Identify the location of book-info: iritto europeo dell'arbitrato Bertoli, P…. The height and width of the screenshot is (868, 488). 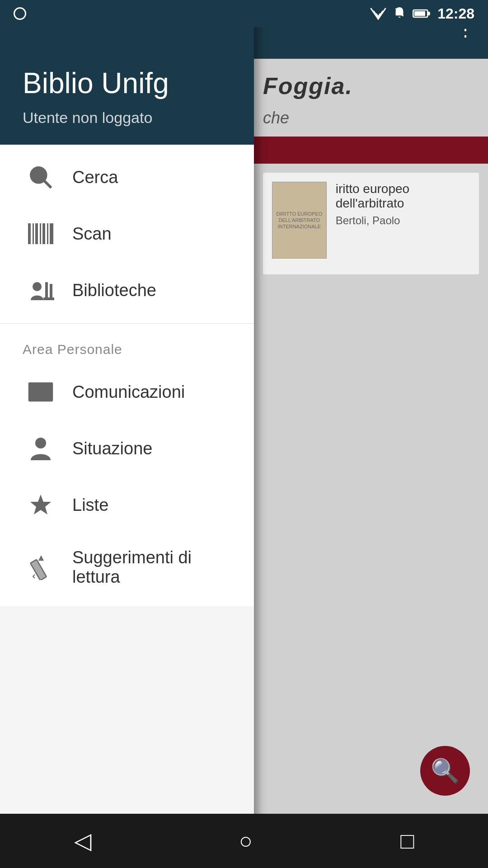
(403, 204).